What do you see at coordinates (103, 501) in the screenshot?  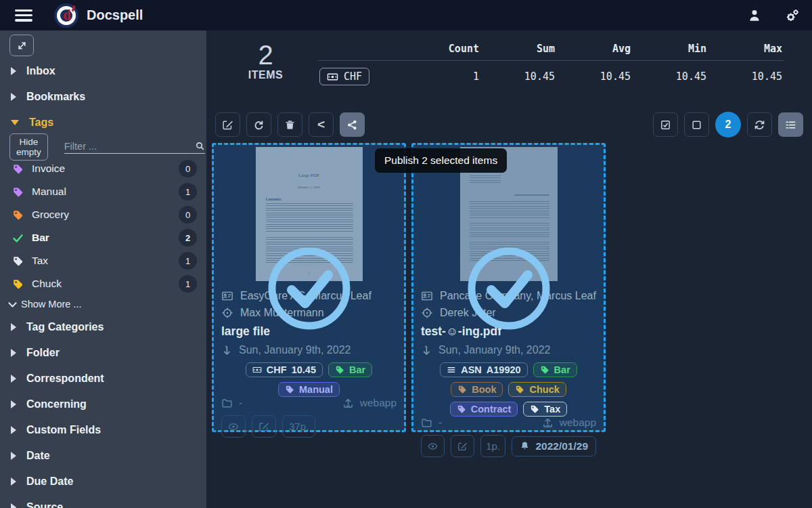 I see `sidebar-item-source: Source` at bounding box center [103, 501].